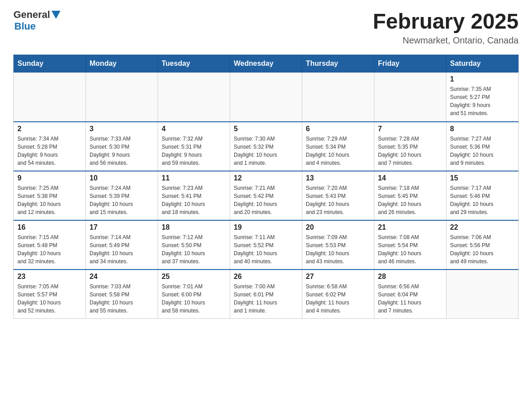  Describe the element at coordinates (266, 200) in the screenshot. I see `day-info: Sunrise: 7:21 AM Sunset: 5:42 PM Dayligh…` at that location.